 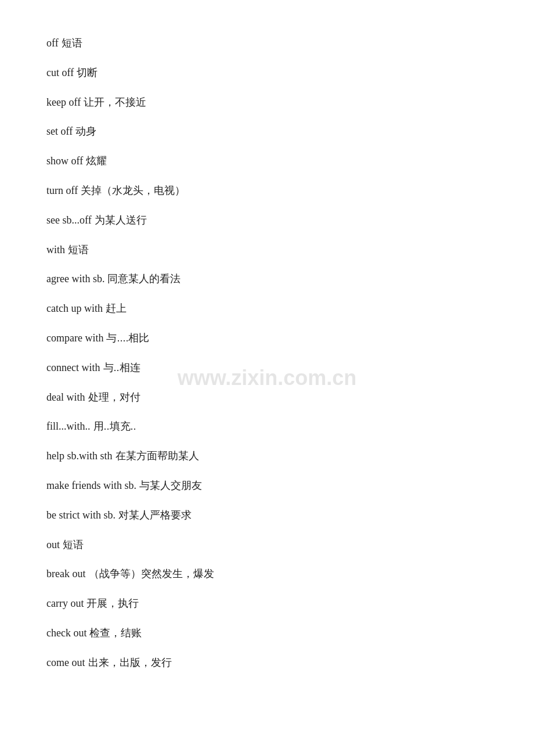 I want to click on meaning-text: 动身, so click(x=86, y=131).